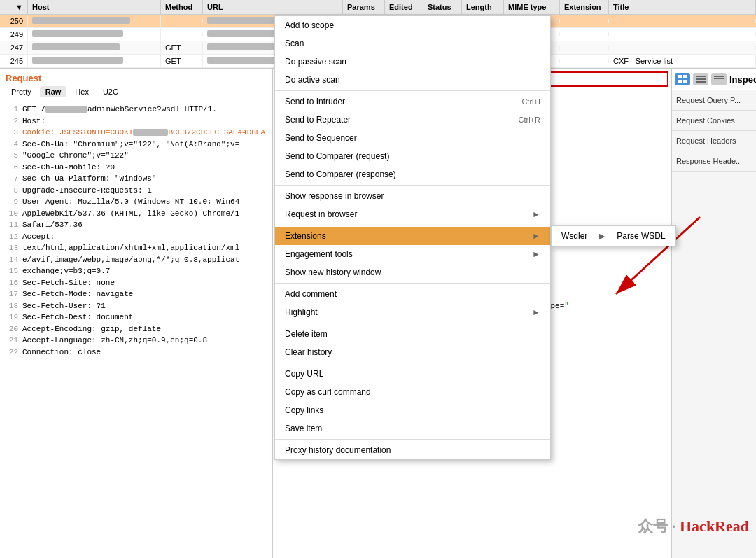 This screenshot has height=558, width=756. Describe the element at coordinates (413, 450) in the screenshot. I see `menu-item-proxy-history-docs: Proxy history documentation` at that location.